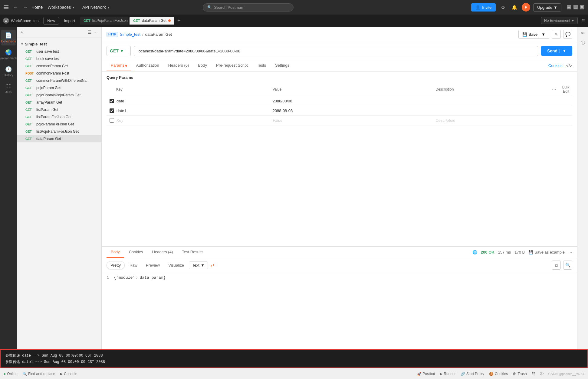  Describe the element at coordinates (542, 35) in the screenshot. I see `save-dropdown-arrow: ▼` at that location.